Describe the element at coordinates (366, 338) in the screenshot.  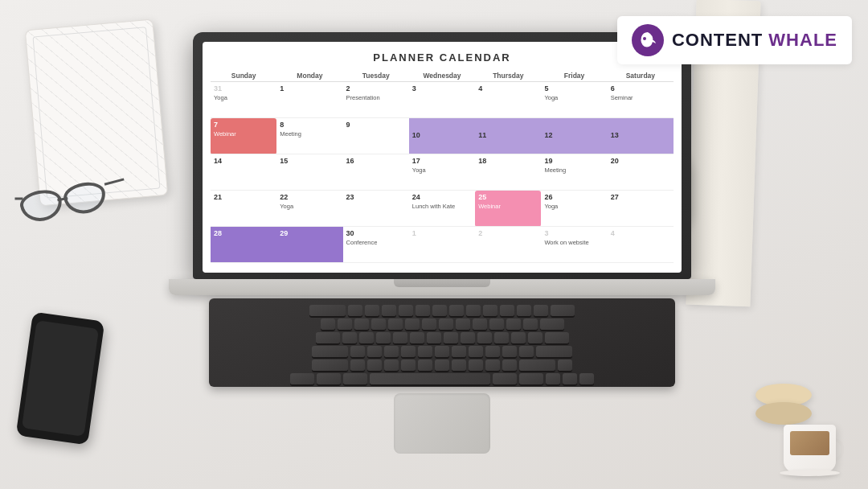
I see `key-w` at that location.